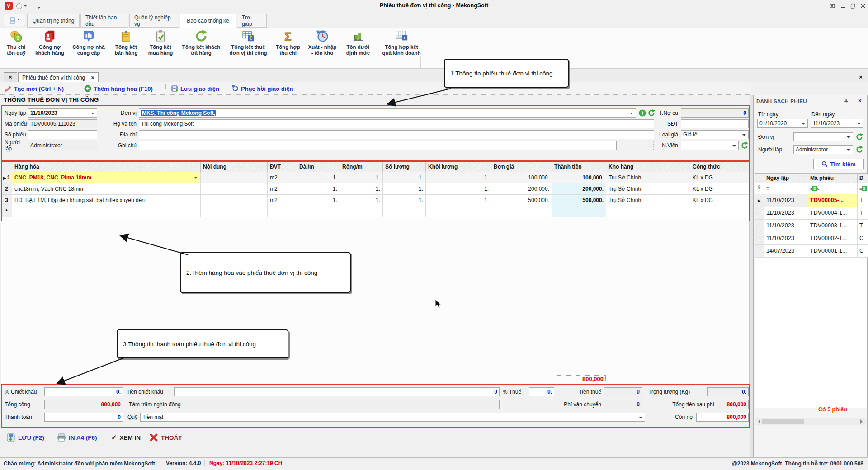 Image resolution: width=868 pixels, height=470 pixels. Describe the element at coordinates (579, 178) in the screenshot. I see `cell-total: 100,000.` at that location.